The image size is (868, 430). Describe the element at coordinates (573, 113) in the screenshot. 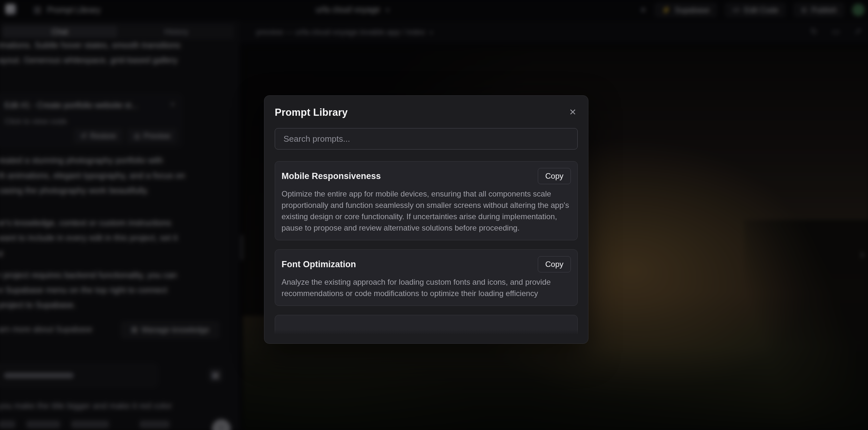

I see `close-button: ✕` at that location.